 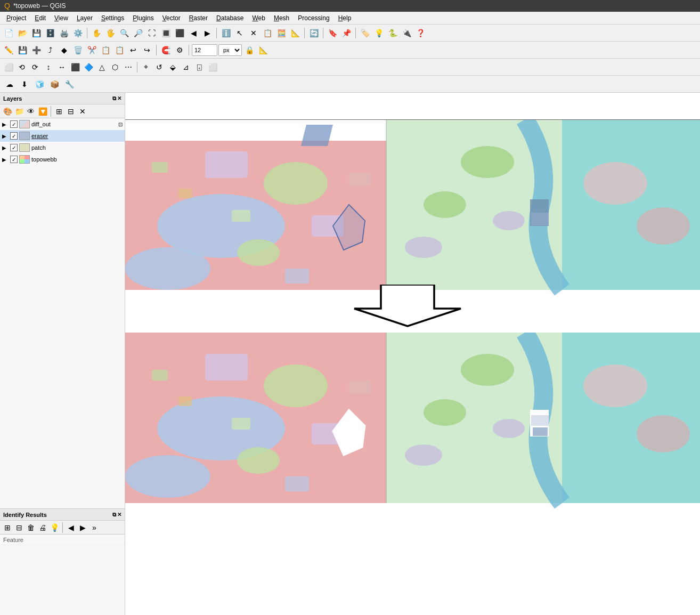 What do you see at coordinates (7, 528) in the screenshot?
I see `identify-expand-btn: ⊞` at bounding box center [7, 528].